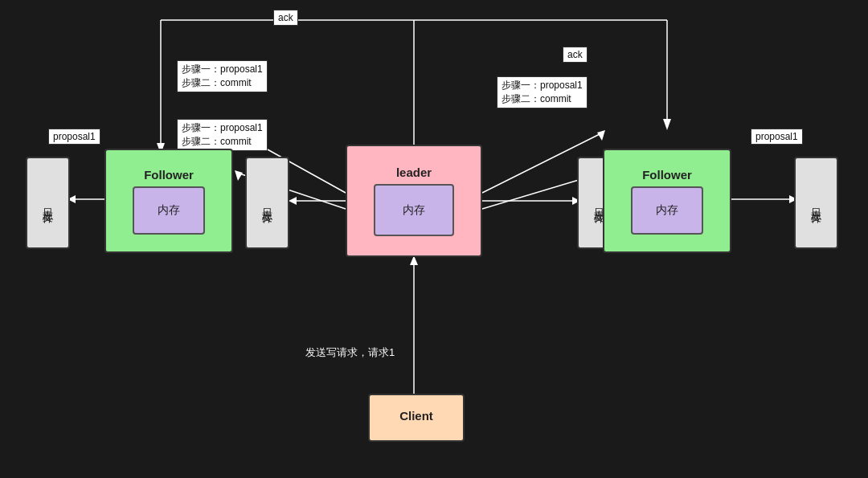 Image resolution: width=868 pixels, height=478 pixels. Describe the element at coordinates (542, 92) in the screenshot. I see `step-label-right: 步骤一：proposal1 步骤二：commit` at that location.